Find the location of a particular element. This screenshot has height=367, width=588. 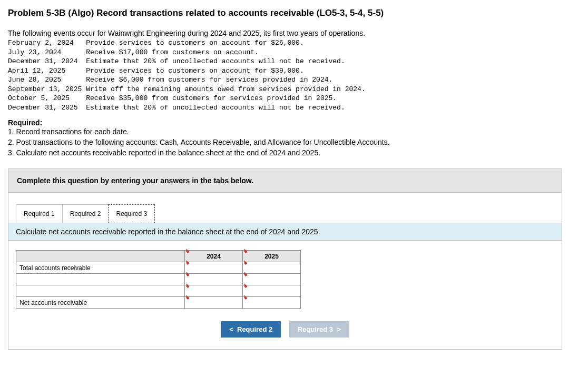

header-blank is located at coordinates (101, 256).